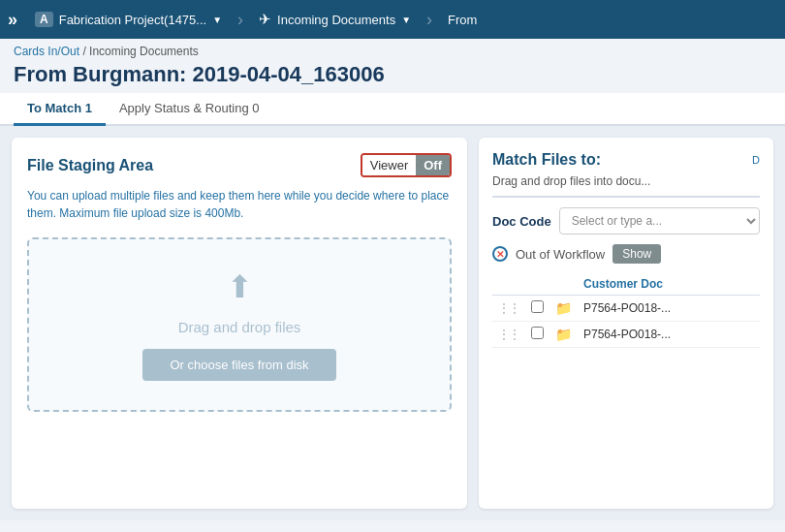  What do you see at coordinates (13, 19) in the screenshot?
I see `nav-logo: »` at bounding box center [13, 19].